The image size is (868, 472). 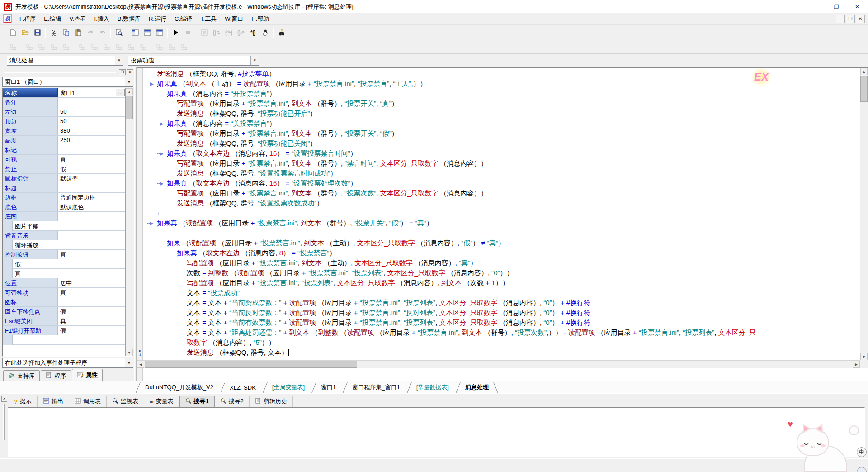 I want to click on mdi-restore-button: ❐, so click(x=850, y=19).